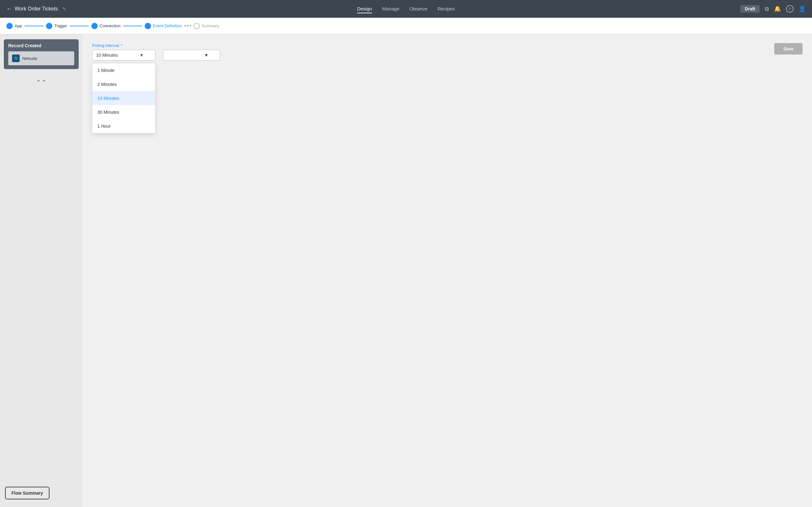 The height and width of the screenshot is (507, 812). I want to click on tab-recipes: Recipes, so click(446, 9).